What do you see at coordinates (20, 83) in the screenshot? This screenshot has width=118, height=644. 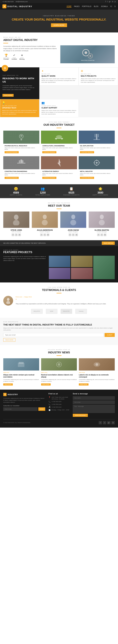 I see `reasons-featured-box: ⚙ TOP REASONS TO REASONS TO WORK WITH US…` at bounding box center [20, 83].